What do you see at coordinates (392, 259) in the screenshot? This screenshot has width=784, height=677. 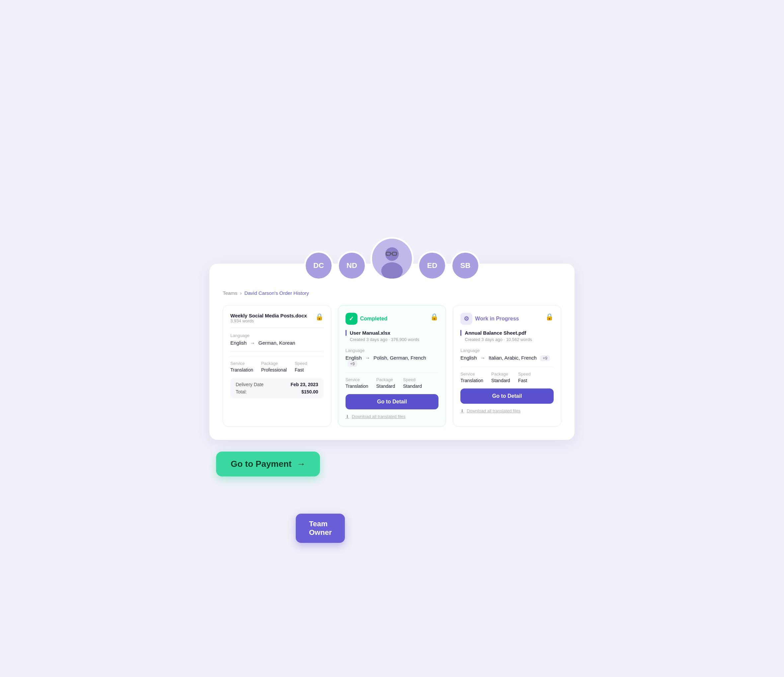 I see `avatar-main` at bounding box center [392, 259].